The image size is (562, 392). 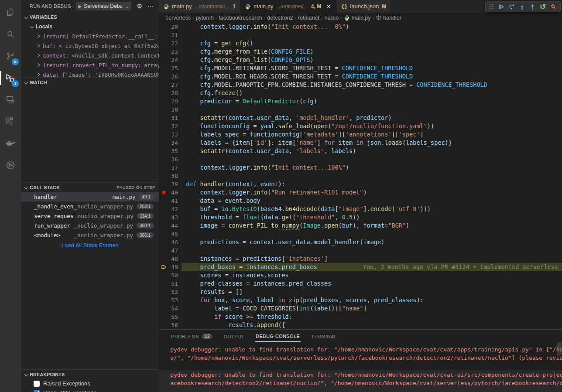 What do you see at coordinates (372, 151) in the screenshot?
I see `code-text: setattr(context.user_data, "labels", lab…` at bounding box center [372, 151].